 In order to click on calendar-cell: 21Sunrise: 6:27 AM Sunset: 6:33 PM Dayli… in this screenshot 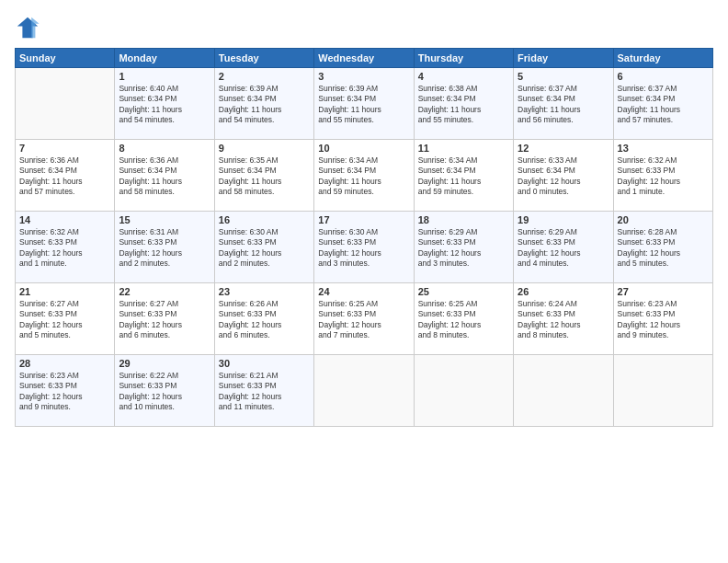, I will do `click(65, 319)`.